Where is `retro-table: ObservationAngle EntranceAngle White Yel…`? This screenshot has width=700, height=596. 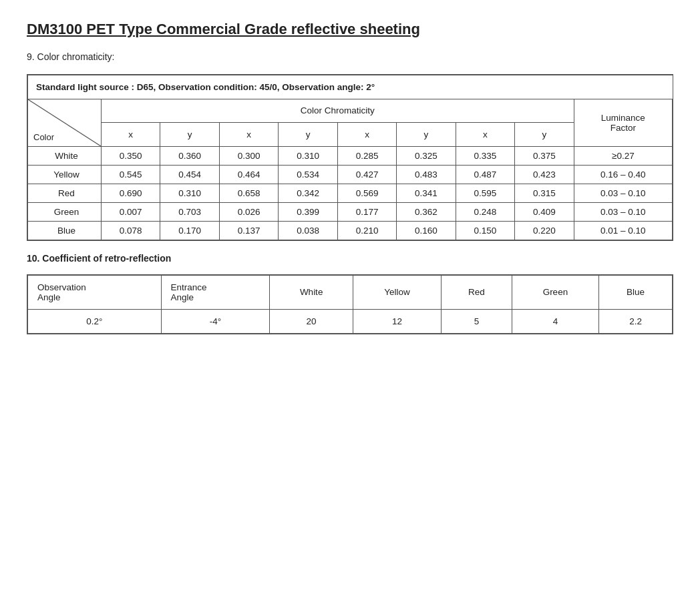
retro-table: ObservationAngle EntranceAngle White Yel… is located at coordinates (350, 304).